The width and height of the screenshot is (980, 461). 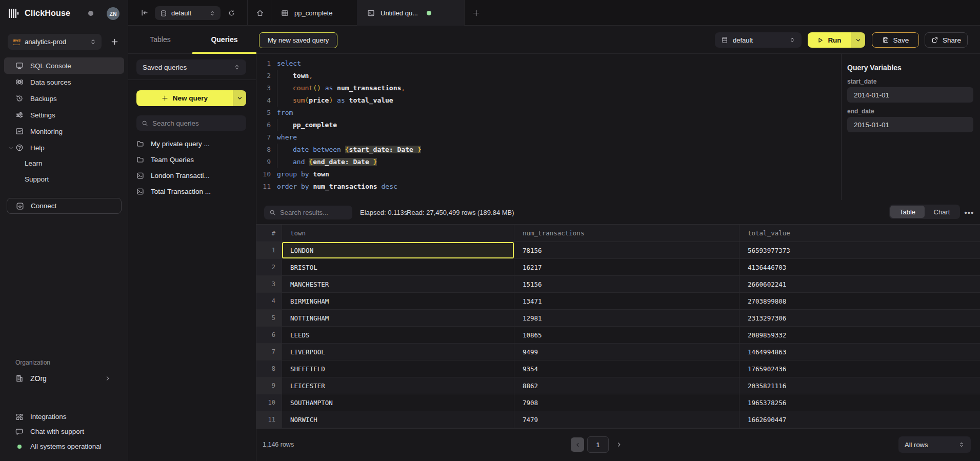 What do you see at coordinates (398, 267) in the screenshot?
I see `table-cell: BRISTOL` at bounding box center [398, 267].